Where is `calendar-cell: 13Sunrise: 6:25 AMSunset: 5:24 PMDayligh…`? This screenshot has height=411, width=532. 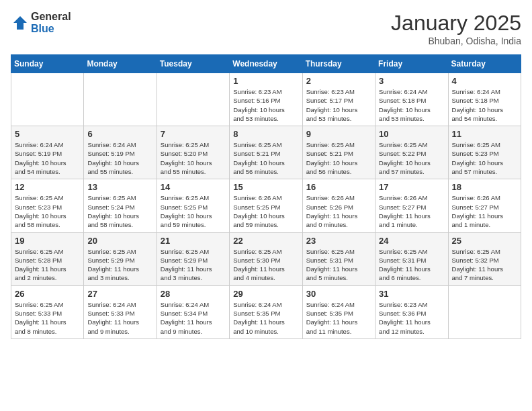
calendar-cell: 13Sunrise: 6:25 AMSunset: 5:24 PMDayligh… is located at coordinates (120, 205).